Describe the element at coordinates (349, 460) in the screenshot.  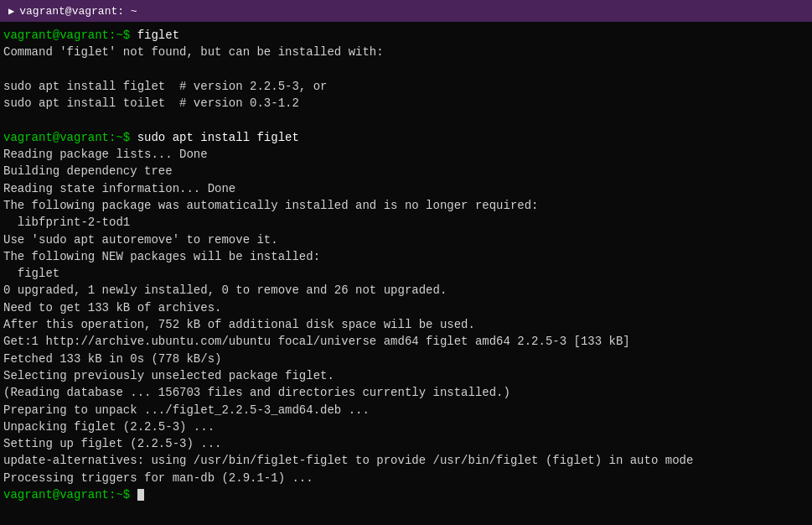
I see `output-text: update-alternatives: using /usr/bin/figl…` at that location.